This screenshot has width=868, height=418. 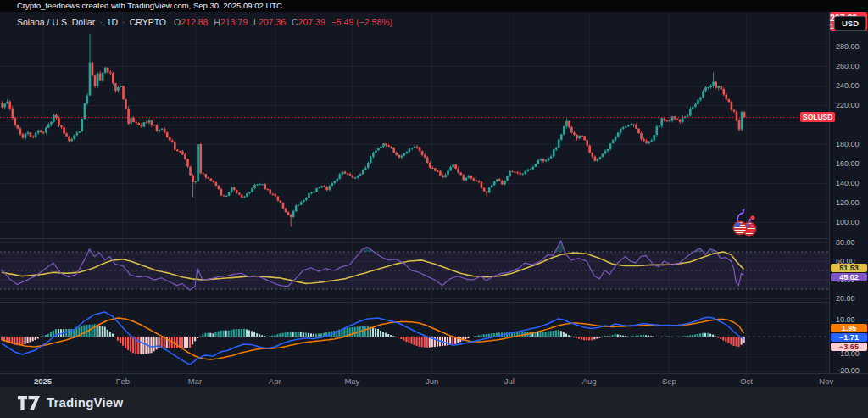 What do you see at coordinates (849, 192) in the screenshot?
I see `price-scale: USD 280.00260.00240.00220.00180.00160.00…` at bounding box center [849, 192].